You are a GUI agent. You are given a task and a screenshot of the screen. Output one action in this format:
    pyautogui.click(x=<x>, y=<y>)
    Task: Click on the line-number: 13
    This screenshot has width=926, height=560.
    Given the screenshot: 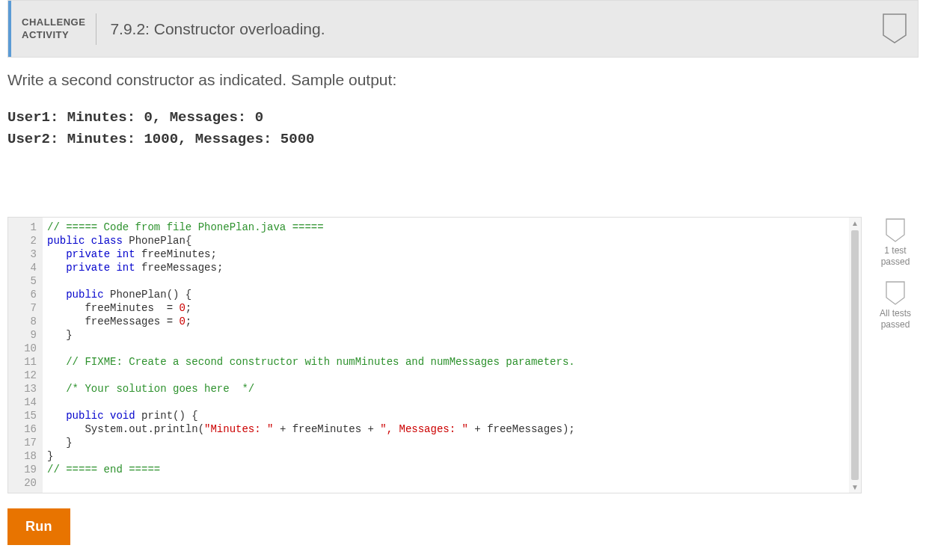 What is the action you would take?
    pyautogui.click(x=22, y=389)
    